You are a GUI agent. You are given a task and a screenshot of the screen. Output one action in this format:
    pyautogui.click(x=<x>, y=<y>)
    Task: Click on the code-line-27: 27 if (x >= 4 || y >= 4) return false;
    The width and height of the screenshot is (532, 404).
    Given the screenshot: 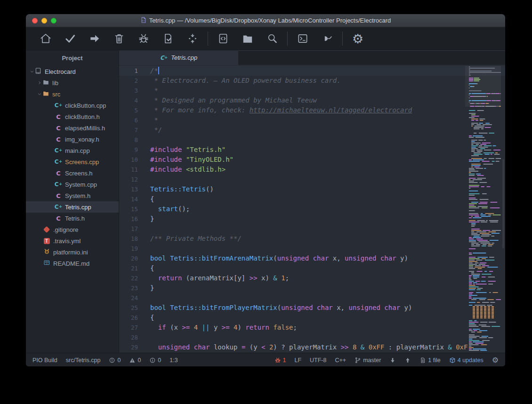 What is the action you would take?
    pyautogui.click(x=312, y=327)
    